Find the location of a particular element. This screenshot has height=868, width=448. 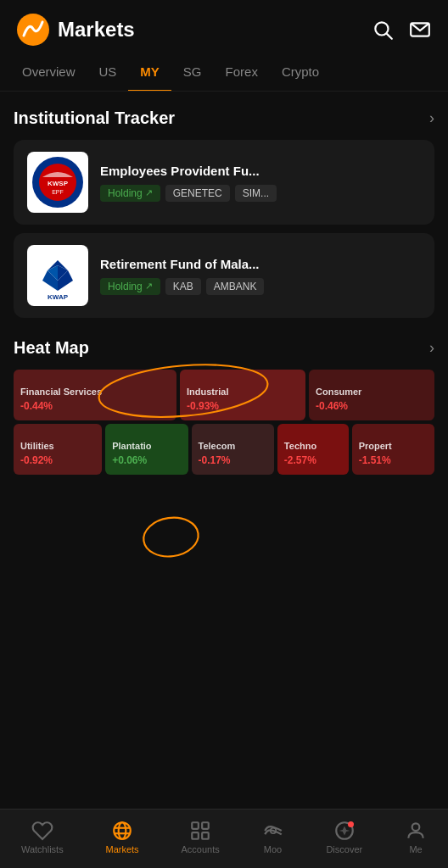

kwap-holding-arrow: ↗ is located at coordinates (149, 287).